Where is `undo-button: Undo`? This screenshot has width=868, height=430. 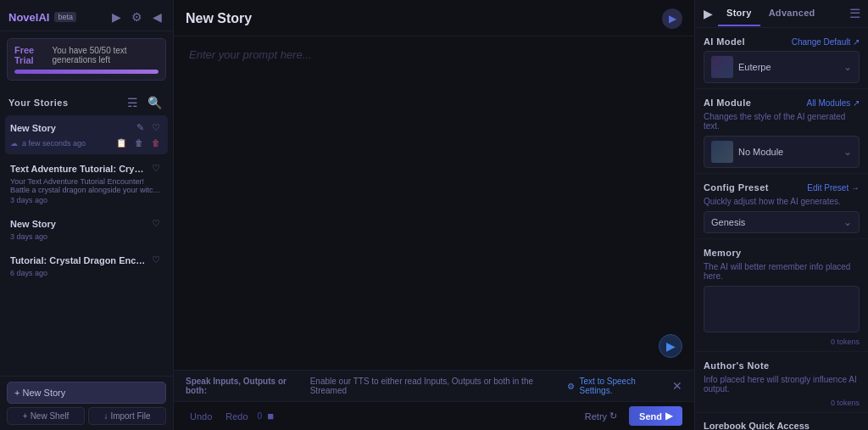 undo-button: Undo is located at coordinates (201, 416).